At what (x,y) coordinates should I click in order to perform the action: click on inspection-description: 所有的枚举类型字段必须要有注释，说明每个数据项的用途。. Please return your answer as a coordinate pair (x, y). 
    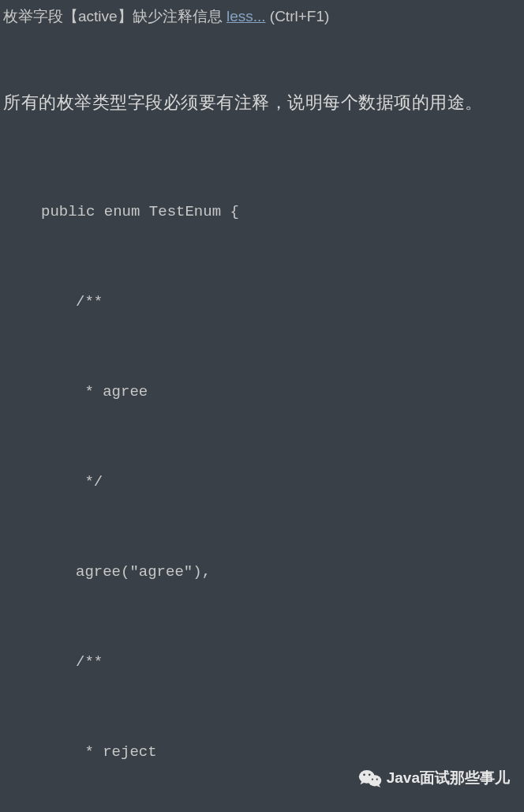
    Looking at the image, I should click on (262, 103).